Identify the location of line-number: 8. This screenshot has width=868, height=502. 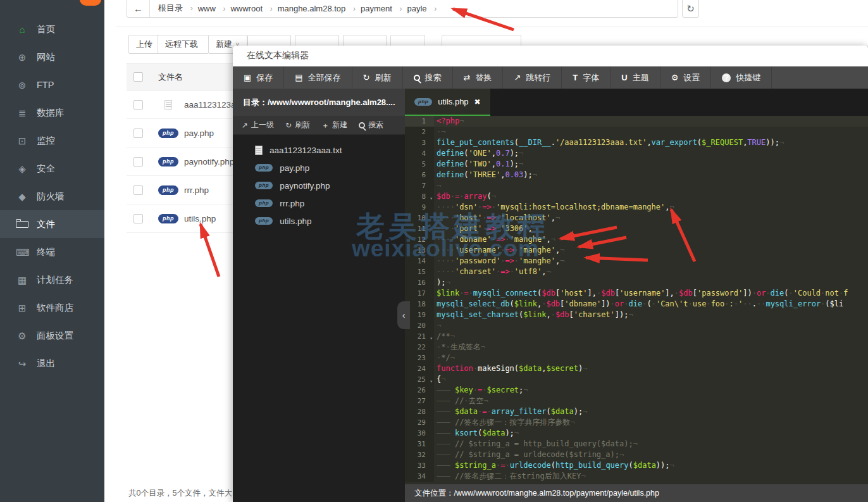
(419, 196).